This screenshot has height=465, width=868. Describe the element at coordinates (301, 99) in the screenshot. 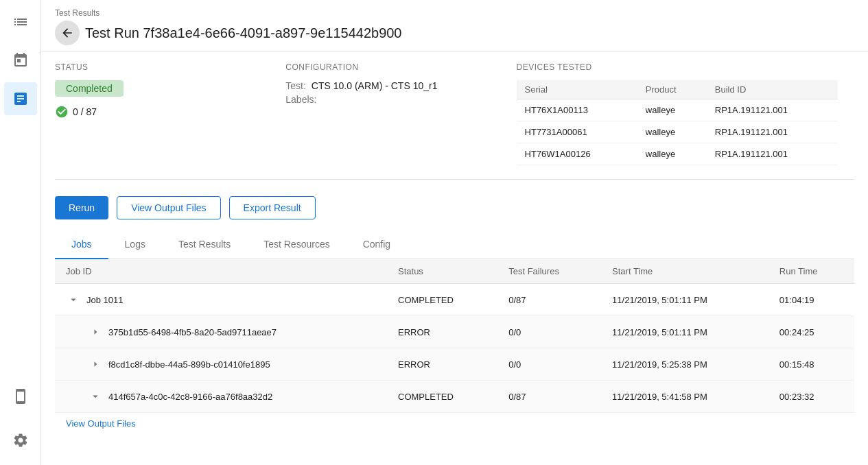

I see `config-labels-key: Labels:` at that location.